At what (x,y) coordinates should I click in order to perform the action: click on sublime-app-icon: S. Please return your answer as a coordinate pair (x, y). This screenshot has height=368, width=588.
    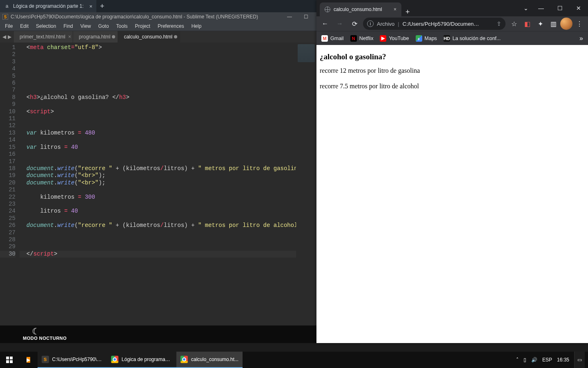
    Looking at the image, I should click on (5, 17).